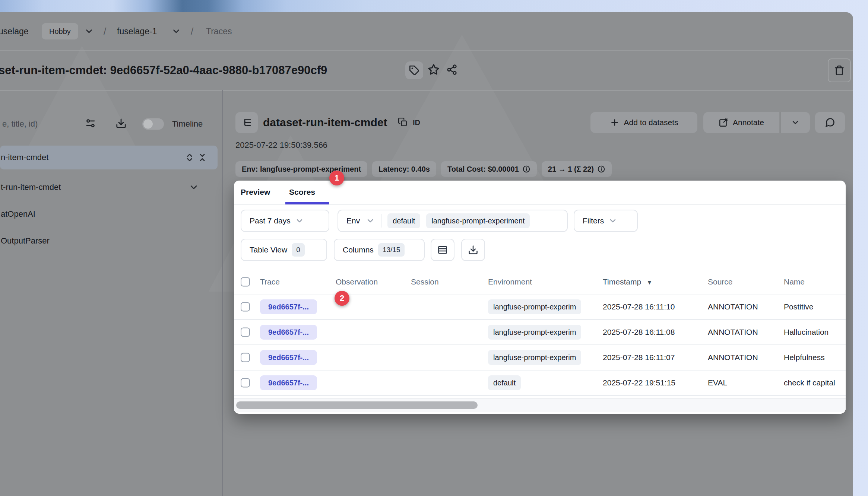 Image resolution: width=868 pixels, height=496 pixels. I want to click on sort-desc-icon: ▼, so click(650, 282).